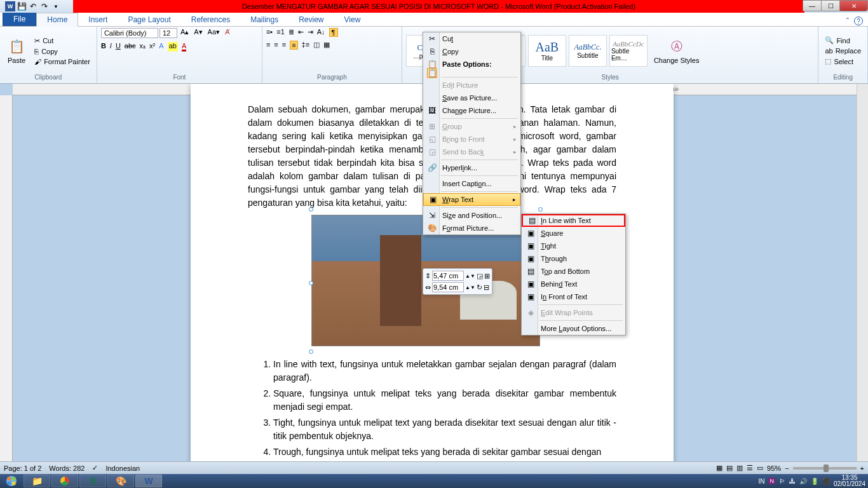 This screenshot has width=868, height=488. I want to click on multilevel-icon: ≣, so click(291, 32).